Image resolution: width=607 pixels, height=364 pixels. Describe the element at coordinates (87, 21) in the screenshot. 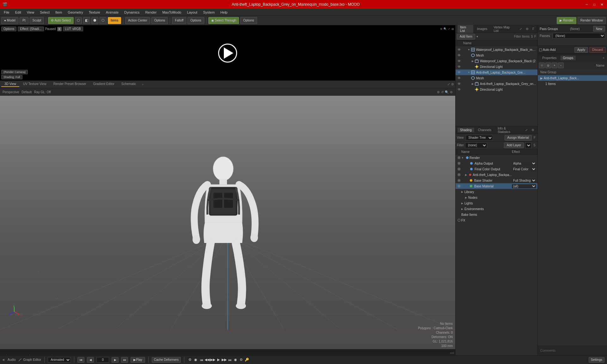

I see `toolbar-icon-2: ◧` at that location.